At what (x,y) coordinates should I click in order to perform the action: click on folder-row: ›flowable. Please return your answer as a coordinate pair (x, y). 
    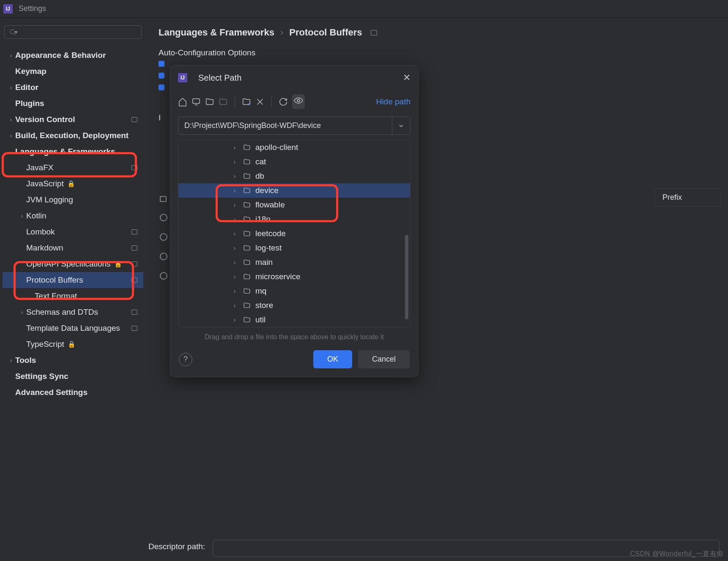
    Looking at the image, I should click on (294, 205).